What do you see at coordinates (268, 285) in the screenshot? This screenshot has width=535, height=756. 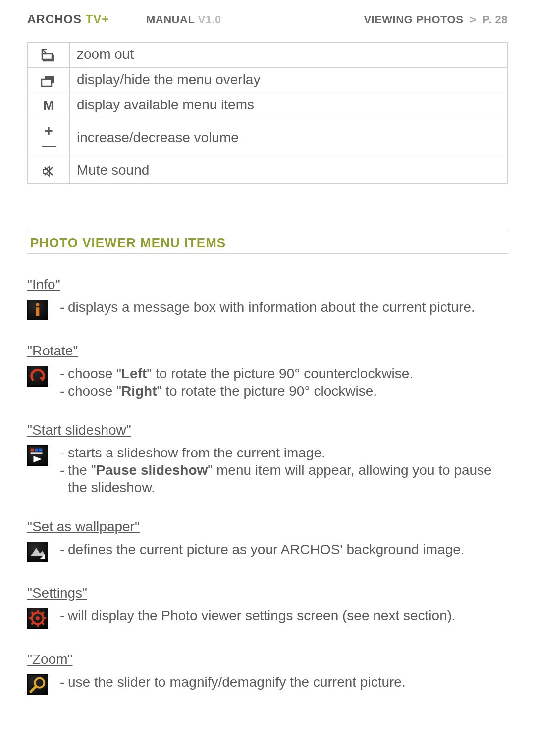 I see `menu-item-title: "Info"` at bounding box center [268, 285].